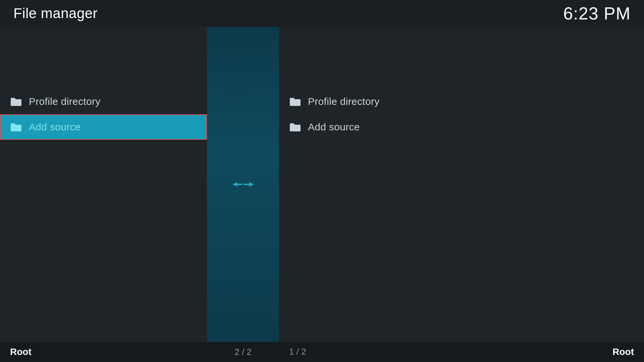 The height and width of the screenshot is (362, 644). Describe the element at coordinates (21, 352) in the screenshot. I see `footer-left-label: Root` at that location.